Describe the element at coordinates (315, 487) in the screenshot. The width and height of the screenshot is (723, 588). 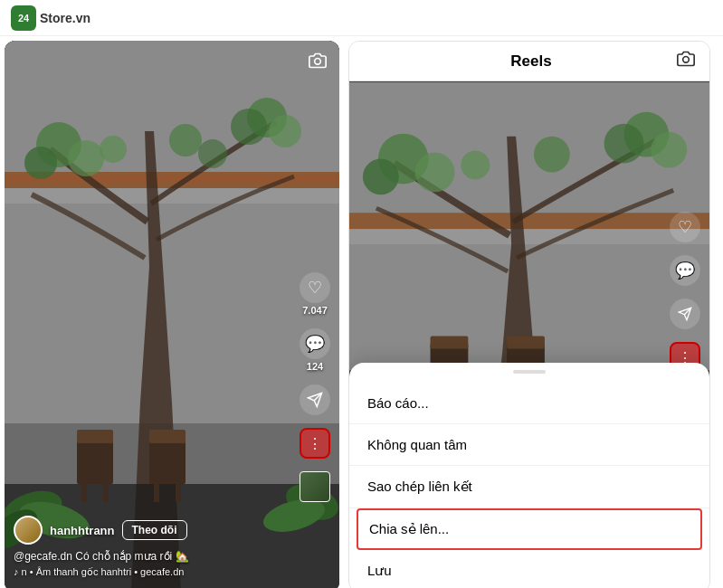
I see `thumbnail-item` at that location.